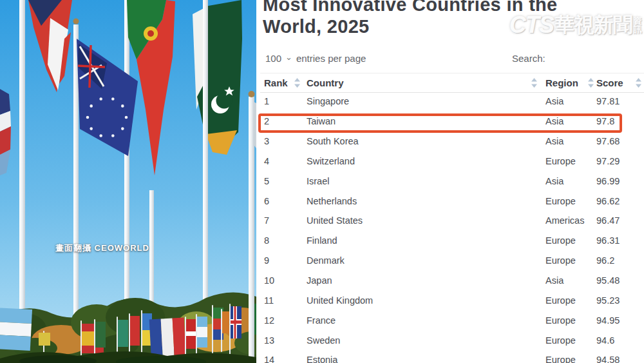  Describe the element at coordinates (452, 102) in the screenshot. I see `table-row: 1SingaporeAsia97.81` at that location.